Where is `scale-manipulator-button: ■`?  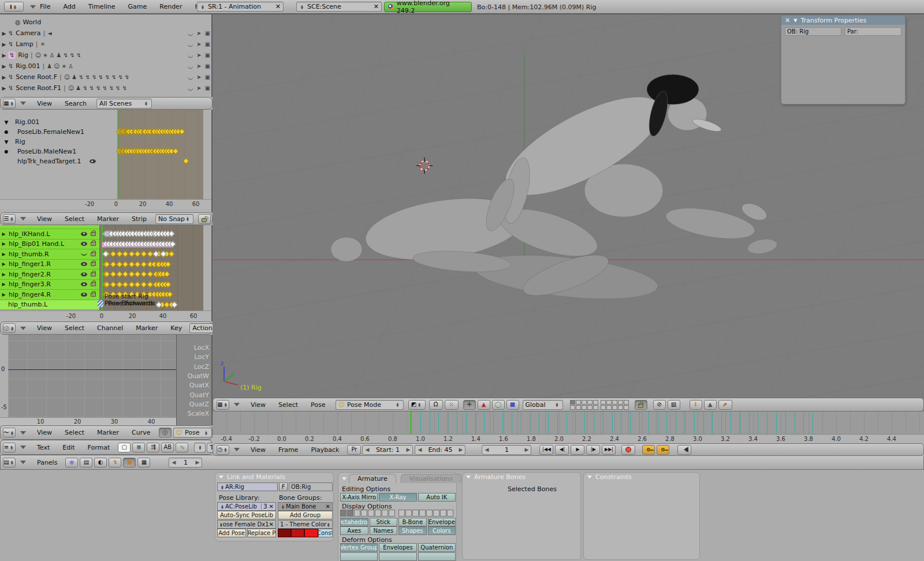 scale-manipulator-button: ■ is located at coordinates (513, 405).